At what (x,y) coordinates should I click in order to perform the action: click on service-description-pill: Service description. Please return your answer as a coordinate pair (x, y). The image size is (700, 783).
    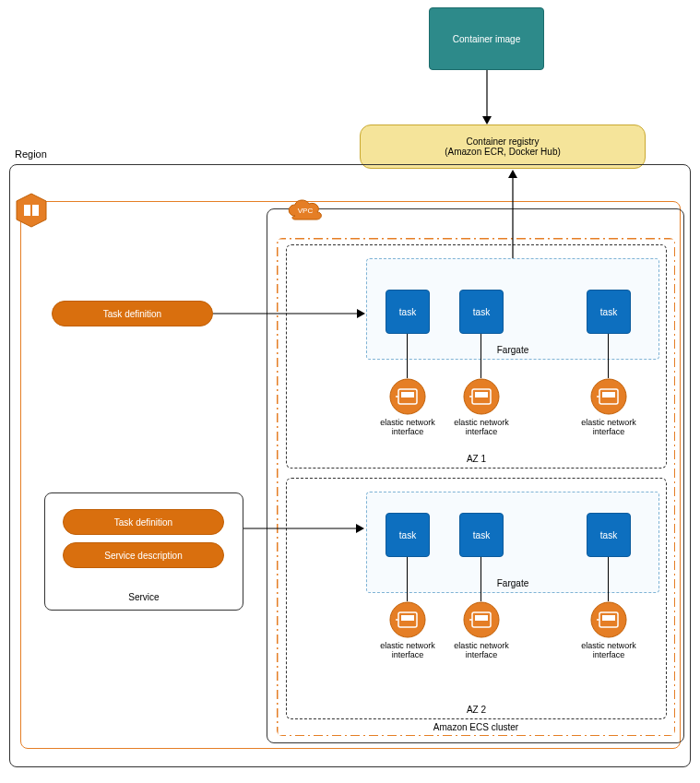
    Looking at the image, I should click on (144, 555).